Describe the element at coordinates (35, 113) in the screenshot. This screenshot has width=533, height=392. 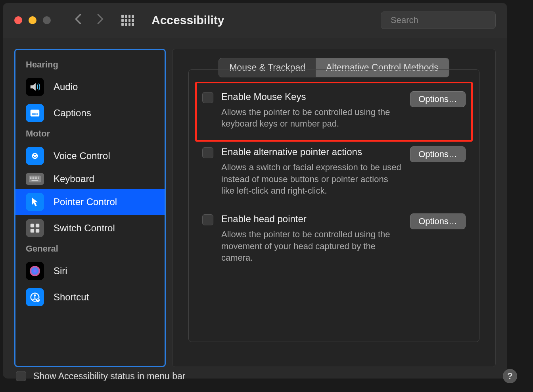
I see `captions-icon` at that location.